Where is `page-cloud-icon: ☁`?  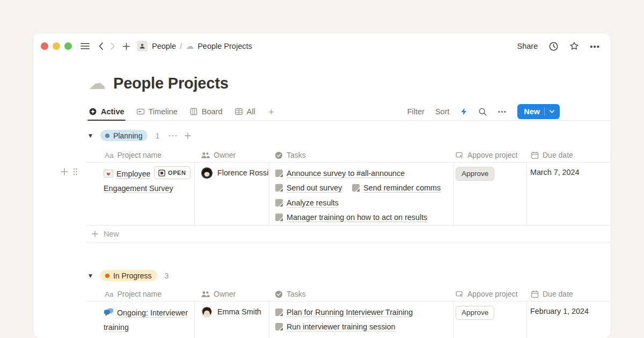
page-cloud-icon: ☁ is located at coordinates (97, 83).